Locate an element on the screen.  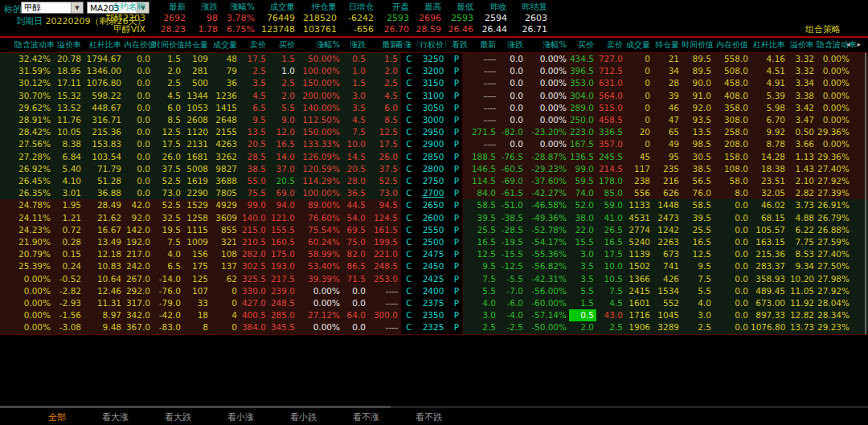
call-time-value: -76.0 is located at coordinates (168, 291).